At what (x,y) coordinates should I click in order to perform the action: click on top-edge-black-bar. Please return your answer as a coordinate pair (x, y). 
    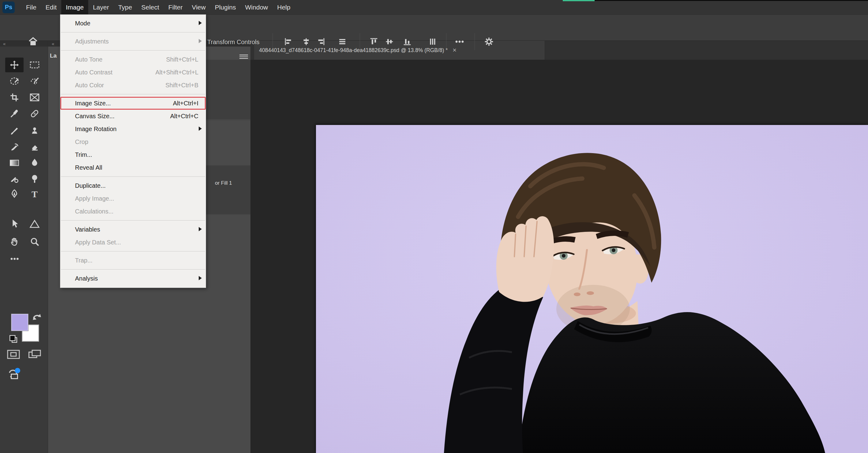
    Looking at the image, I should click on (731, 1).